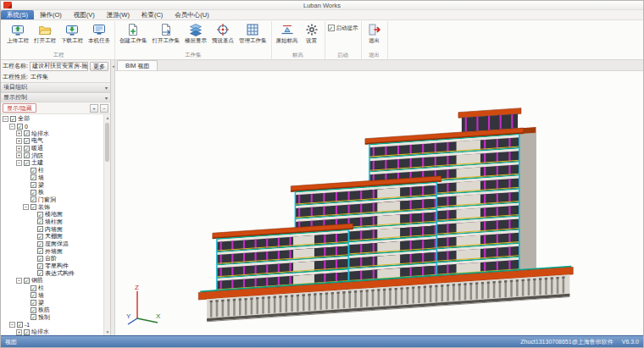 The height and width of the screenshot is (348, 644). What do you see at coordinates (312, 32) in the screenshot?
I see `settings-gear-button: 设置` at bounding box center [312, 32].